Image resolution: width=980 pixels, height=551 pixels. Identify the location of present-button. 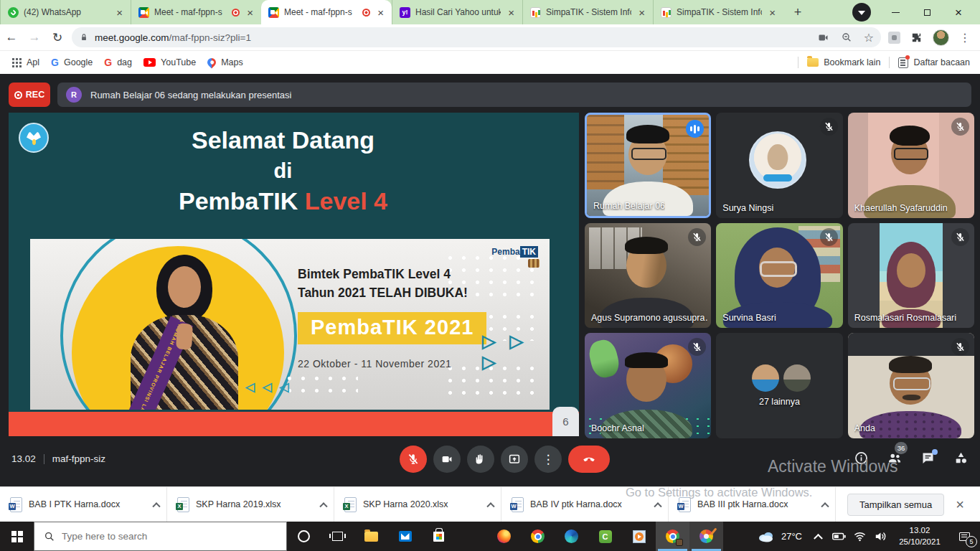
(514, 459).